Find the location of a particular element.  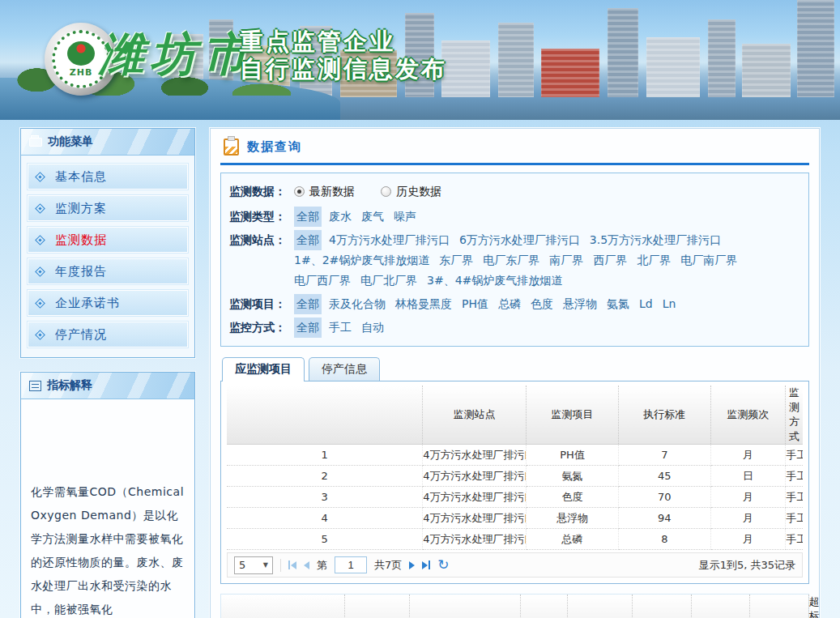

function-menu-header: 功能菜单 is located at coordinates (108, 143).